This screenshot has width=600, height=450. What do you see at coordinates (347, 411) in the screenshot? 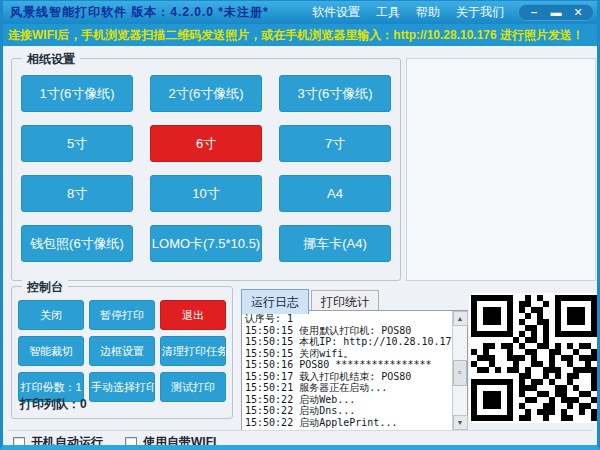
I see `log-line: 15:50:22 启动Dns...` at bounding box center [347, 411].